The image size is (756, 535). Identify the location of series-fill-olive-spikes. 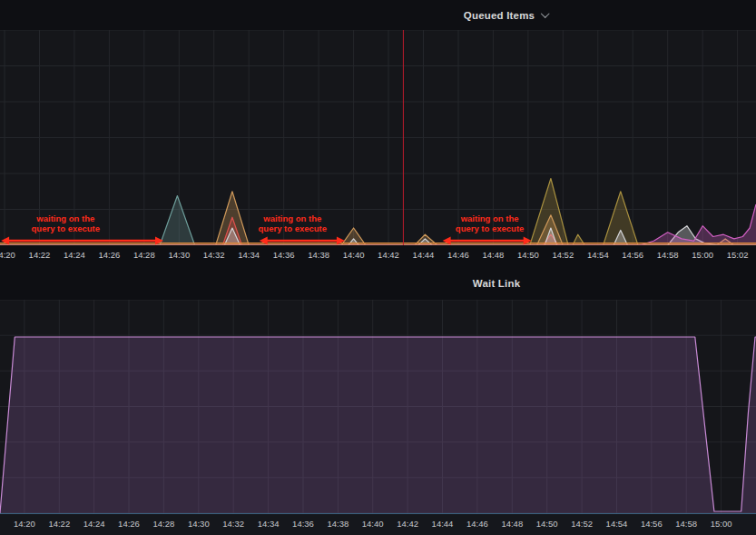
(378, 213).